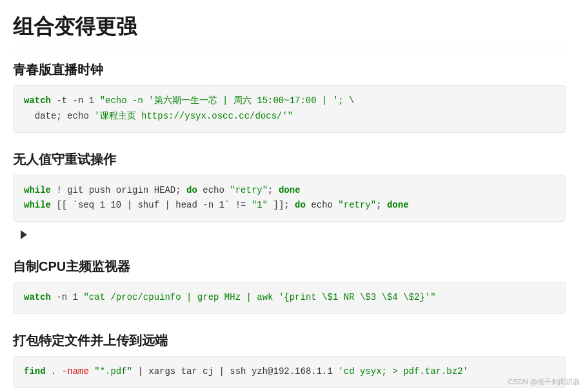  I want to click on section-title-pack: 打包特定文件并上传到远端, so click(289, 340).